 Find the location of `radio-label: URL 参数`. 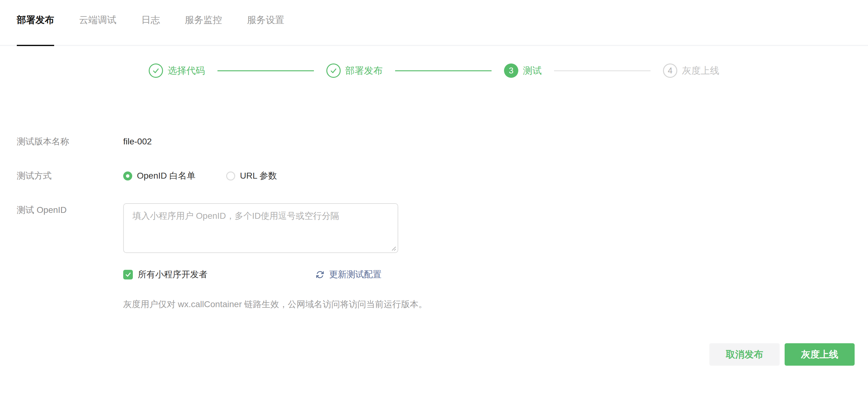

radio-label: URL 参数 is located at coordinates (258, 176).